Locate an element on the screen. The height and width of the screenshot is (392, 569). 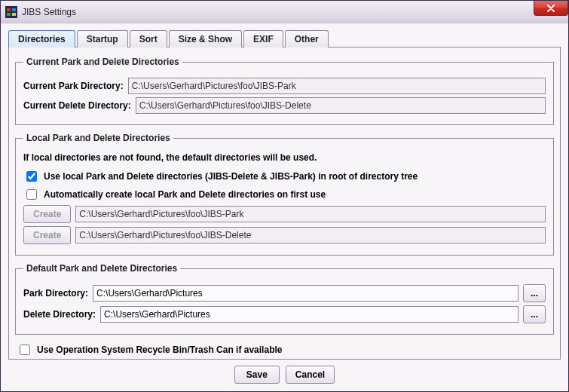
auto-create-label: Automatically create local Park and Dele… is located at coordinates (185, 194).